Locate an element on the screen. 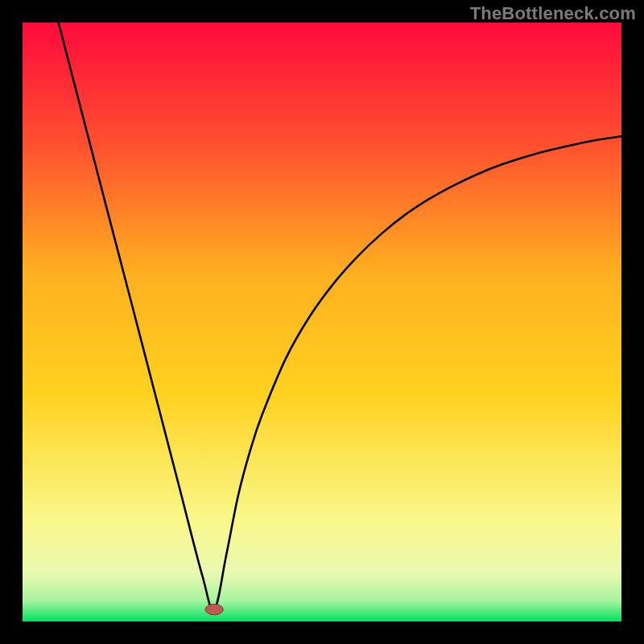 This screenshot has height=644, width=644. attribution-text: TheBottleneck.com is located at coordinates (553, 14).